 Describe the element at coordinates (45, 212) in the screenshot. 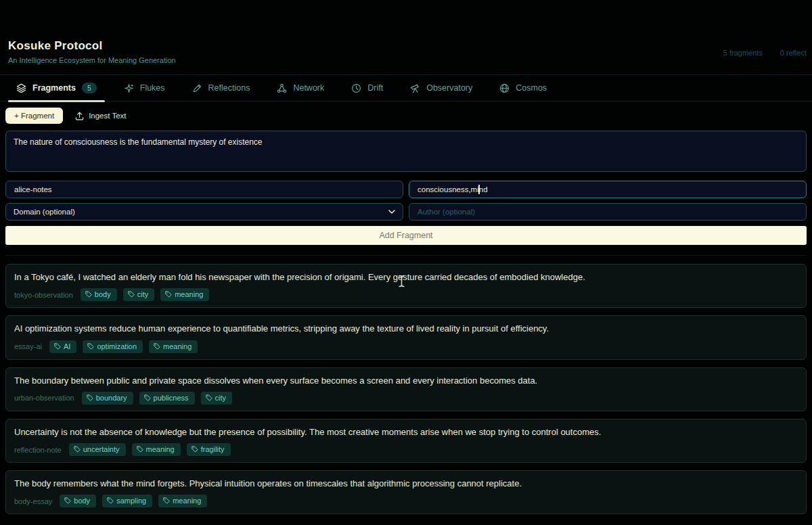

I see `domain-select-value: Domain (optional)` at that location.